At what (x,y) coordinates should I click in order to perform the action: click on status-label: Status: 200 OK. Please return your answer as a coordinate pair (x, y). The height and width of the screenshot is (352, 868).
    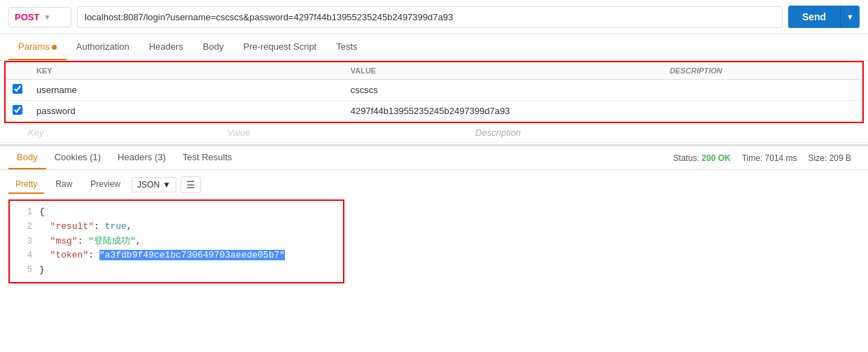
    Looking at the image, I should click on (702, 158).